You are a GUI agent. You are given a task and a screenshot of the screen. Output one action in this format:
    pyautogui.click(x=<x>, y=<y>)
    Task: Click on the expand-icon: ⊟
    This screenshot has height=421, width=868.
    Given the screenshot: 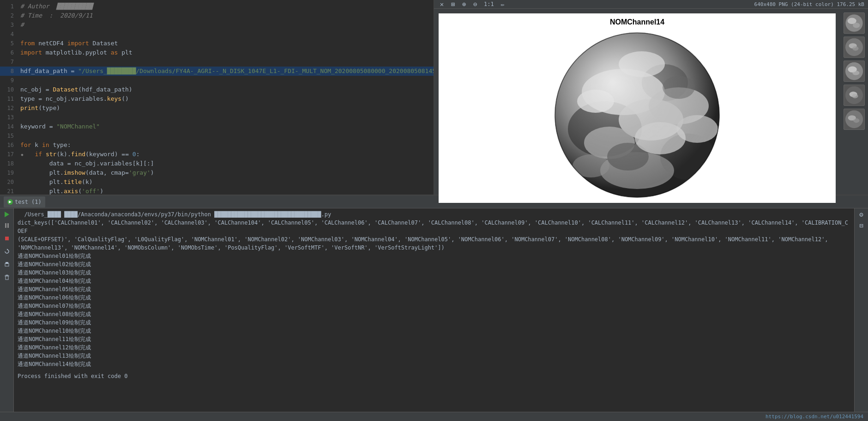 What is the action you would take?
    pyautogui.click(x=862, y=226)
    